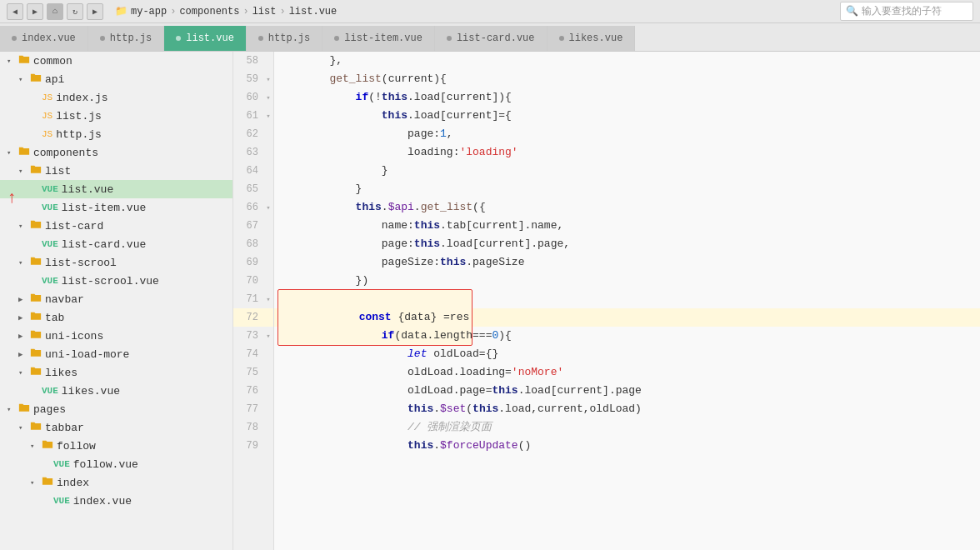  Describe the element at coordinates (117, 244) in the screenshot. I see `sidebar-item-list-card-vue: VUE list-card.vue` at that location.